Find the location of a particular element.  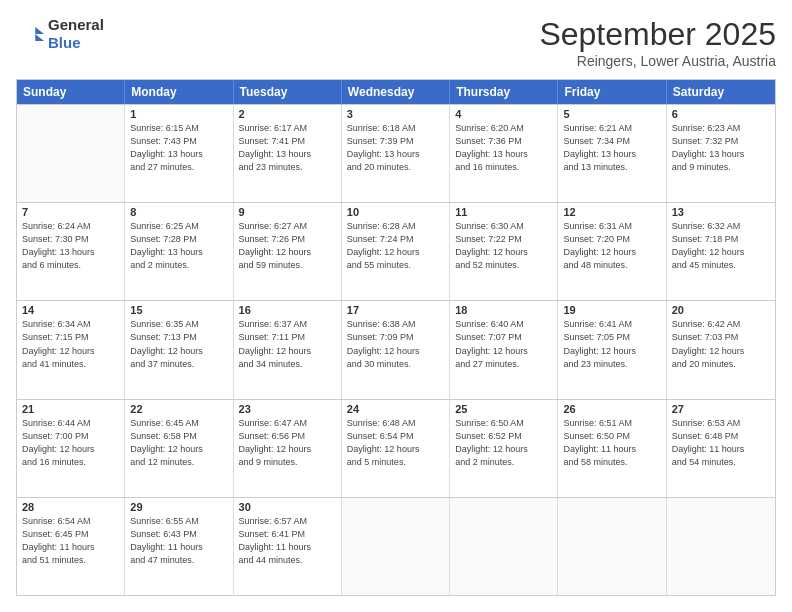

day-info: Sunrise: 6:50 AM Sunset: 6:52 PM Dayligh… is located at coordinates (504, 443).